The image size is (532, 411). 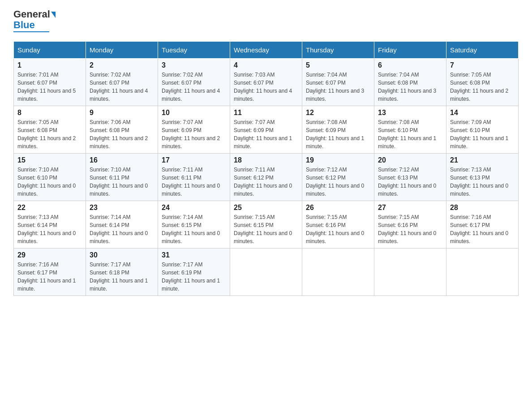 I want to click on header-wednesday: Wednesday, so click(x=266, y=50).